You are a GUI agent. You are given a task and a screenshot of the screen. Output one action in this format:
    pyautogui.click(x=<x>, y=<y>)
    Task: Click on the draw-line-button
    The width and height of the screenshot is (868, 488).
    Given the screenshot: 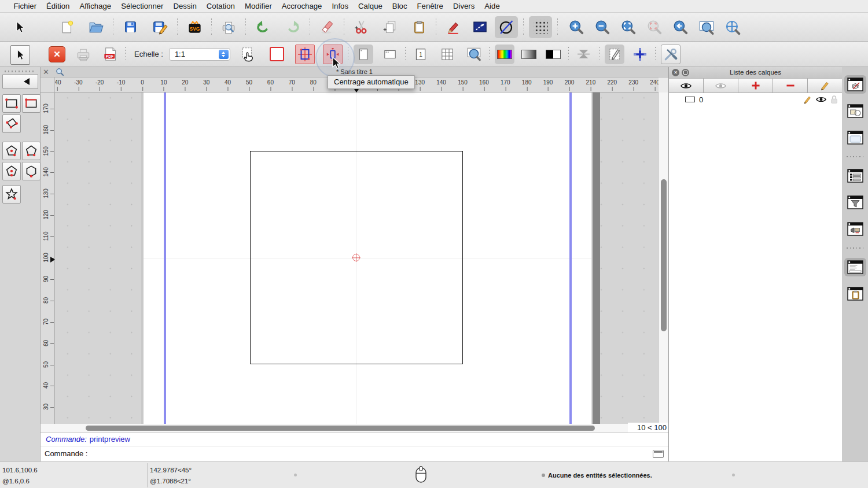 What is the action you would take?
    pyautogui.click(x=480, y=27)
    